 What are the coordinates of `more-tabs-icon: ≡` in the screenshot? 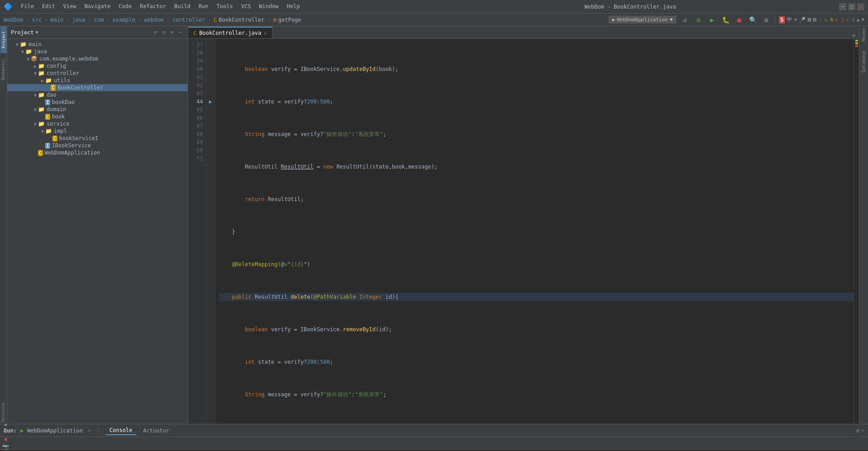 It's located at (854, 35).